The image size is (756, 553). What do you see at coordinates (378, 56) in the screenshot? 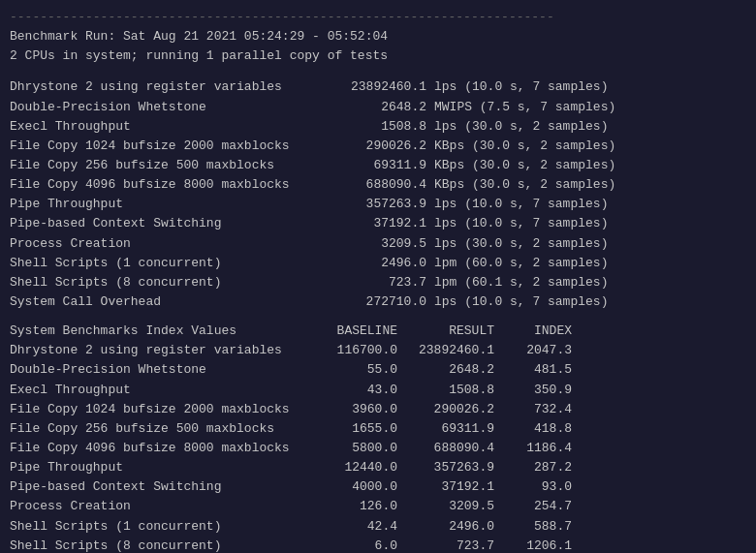
I see `benchmark-header-line2: 2 CPUs in system; running 1 parallel cop…` at bounding box center [378, 56].